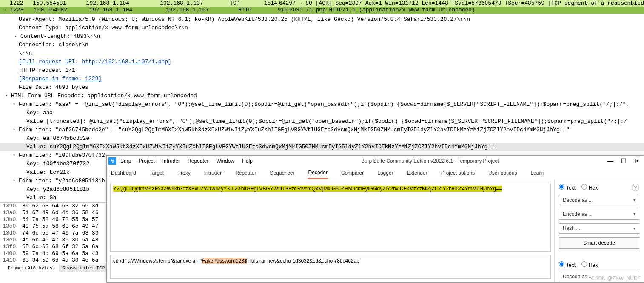 The width and height of the screenshot is (644, 283). What do you see at coordinates (590, 265) in the screenshot?
I see `radio-hex-2: Hex` at bounding box center [590, 265].